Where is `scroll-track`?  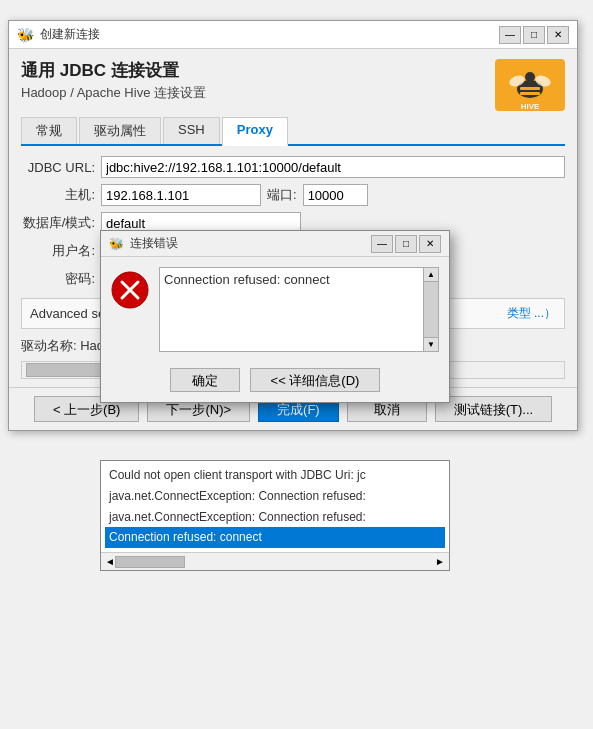
scroll-track is located at coordinates (431, 310).